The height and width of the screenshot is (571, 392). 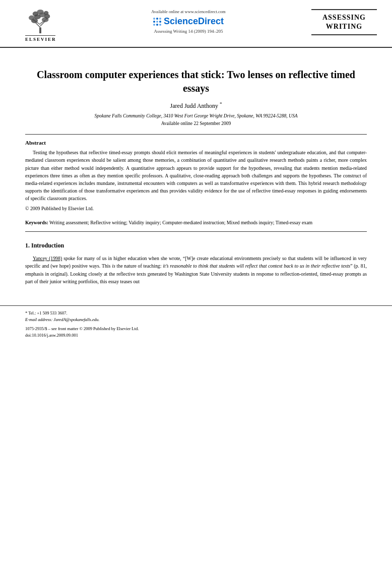 I want to click on available-online-text: Available online at www.sciencedirect.co…, so click(x=188, y=12).